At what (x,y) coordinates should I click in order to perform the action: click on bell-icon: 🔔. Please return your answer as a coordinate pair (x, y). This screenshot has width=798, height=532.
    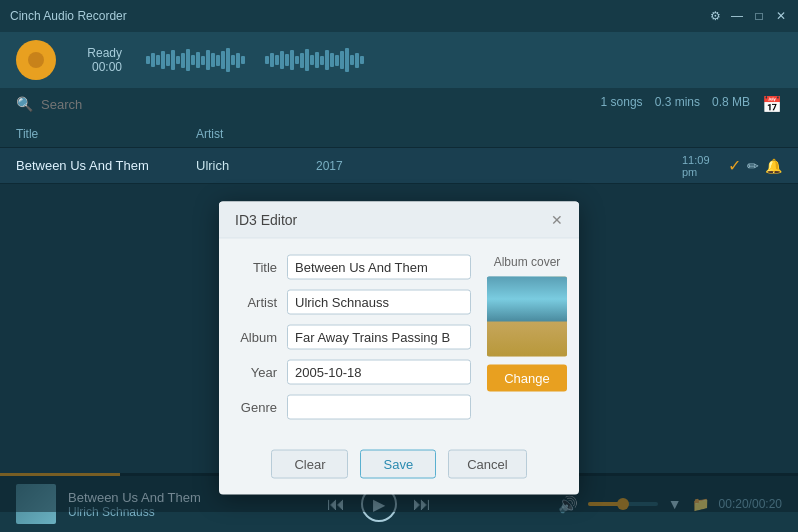
    Looking at the image, I should click on (774, 166).